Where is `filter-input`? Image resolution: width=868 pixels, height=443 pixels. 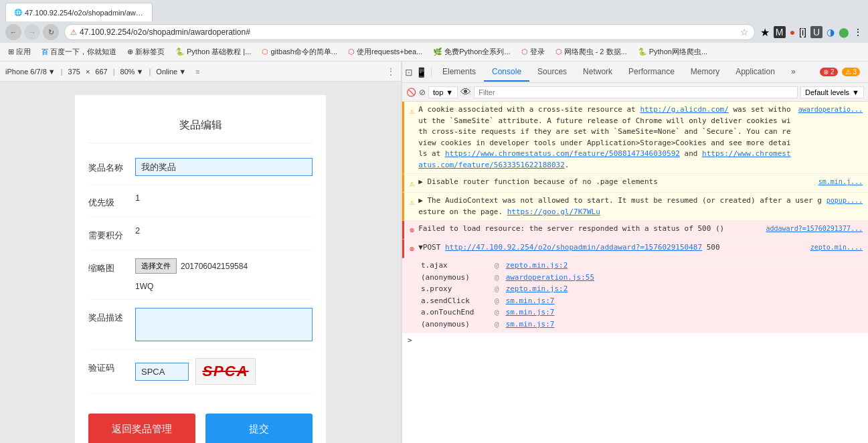 filter-input is located at coordinates (636, 92).